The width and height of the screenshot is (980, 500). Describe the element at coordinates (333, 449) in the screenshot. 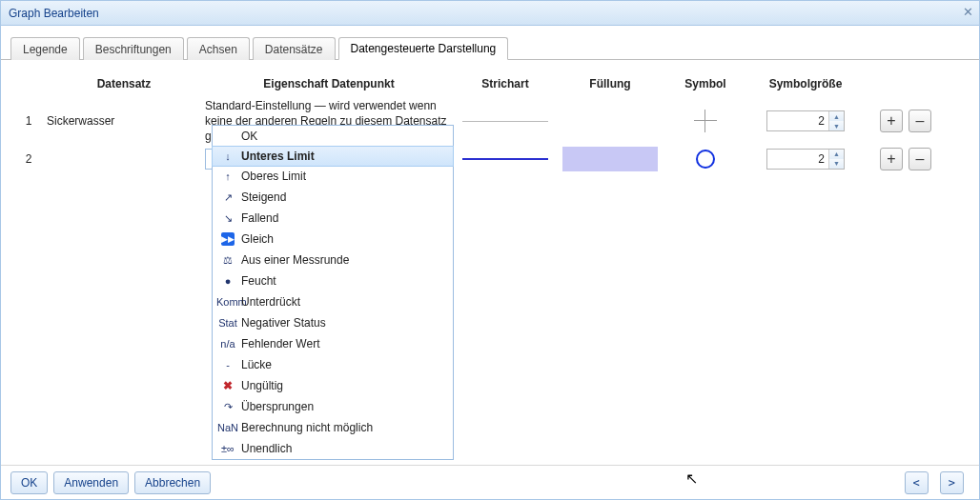

I see `dropdown-item: ±∞Unendlich` at that location.